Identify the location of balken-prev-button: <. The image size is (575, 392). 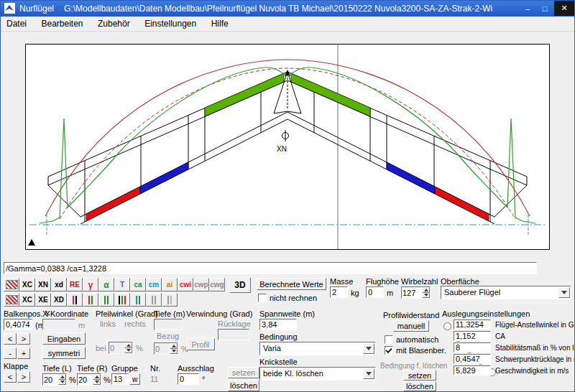
(10, 339).